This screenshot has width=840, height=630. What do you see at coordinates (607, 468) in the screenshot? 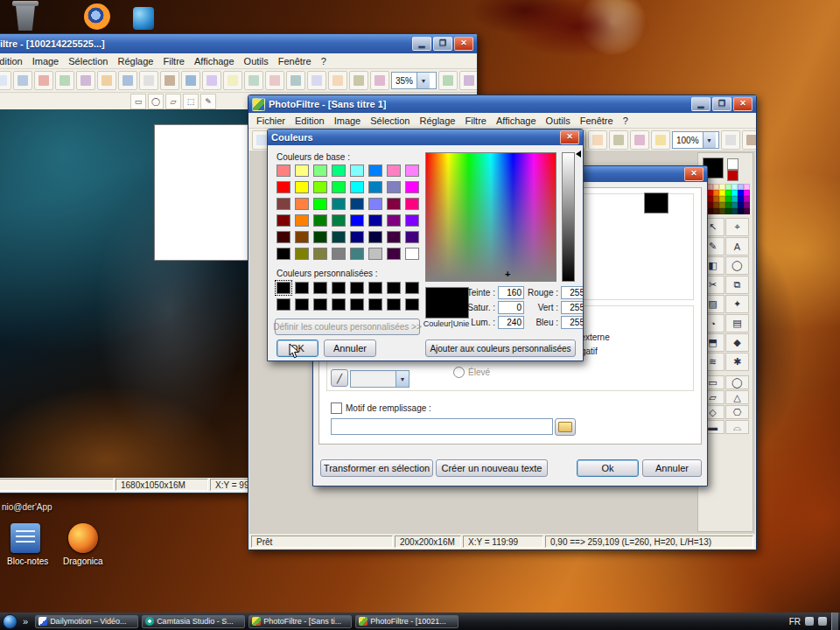
I see `ok-button: Ok` at bounding box center [607, 468].